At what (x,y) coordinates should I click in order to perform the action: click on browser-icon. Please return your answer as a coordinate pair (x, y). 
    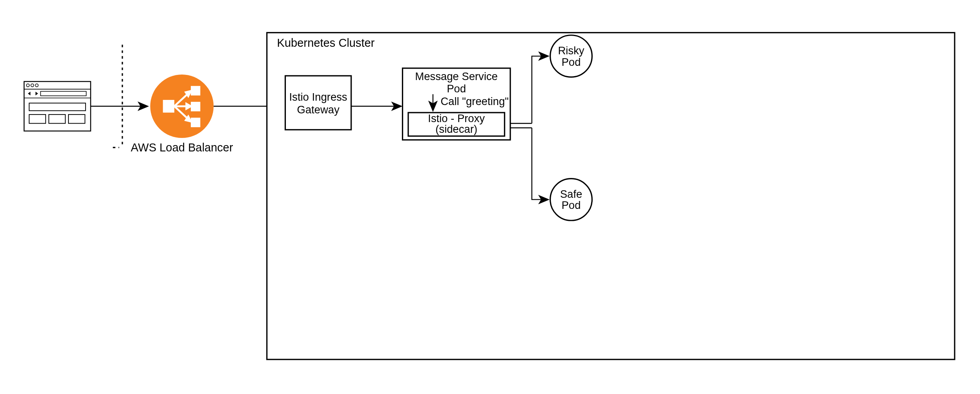
    Looking at the image, I should click on (57, 106).